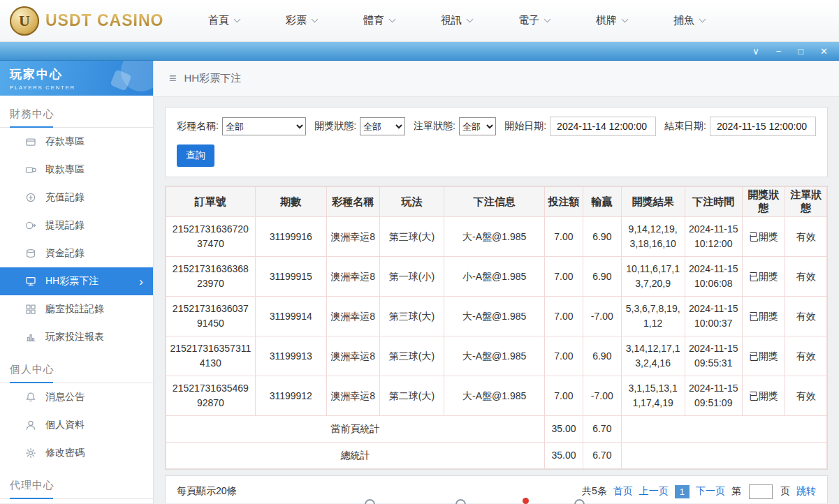 This screenshot has width=839, height=504. Describe the element at coordinates (594, 491) in the screenshot. I see `total-count-label: 共5条` at that location.